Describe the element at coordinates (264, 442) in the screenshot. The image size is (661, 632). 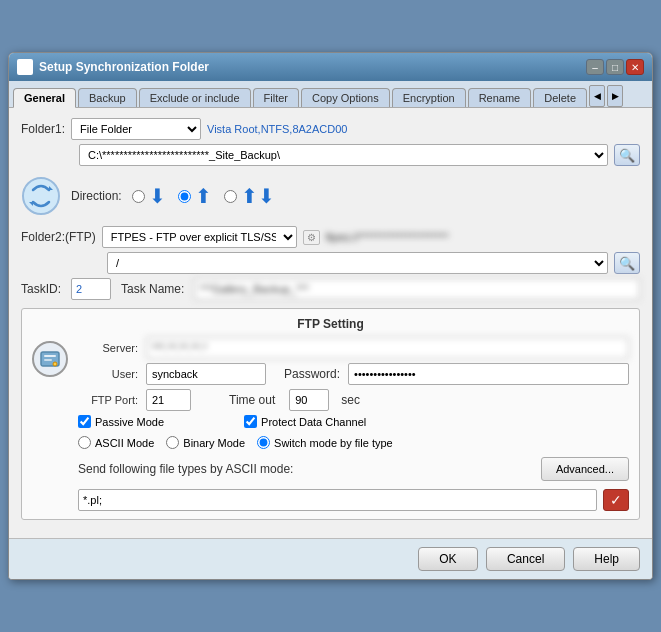
I see `switch-mode-radio` at that location.